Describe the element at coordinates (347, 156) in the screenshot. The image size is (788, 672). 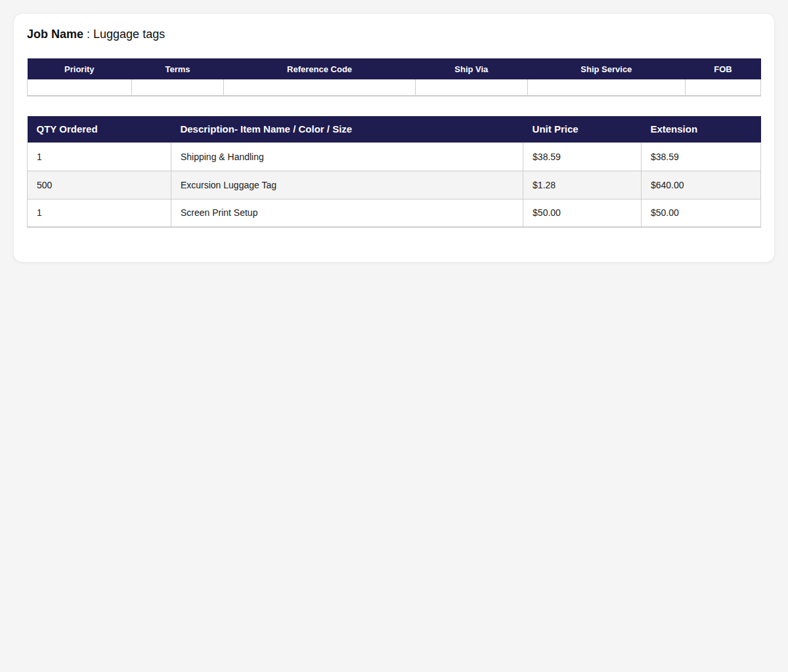
I see `description-cell: Shipping & Handling` at that location.